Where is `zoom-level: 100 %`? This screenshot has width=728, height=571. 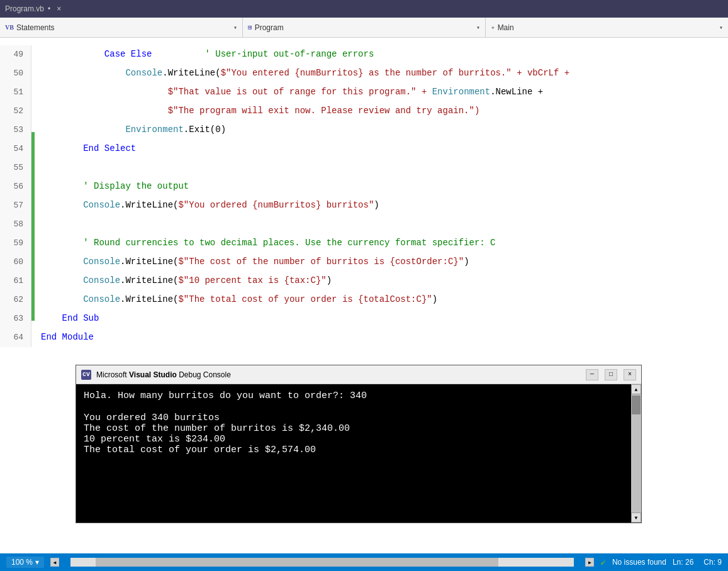
zoom-level: 100 % is located at coordinates (22, 562).